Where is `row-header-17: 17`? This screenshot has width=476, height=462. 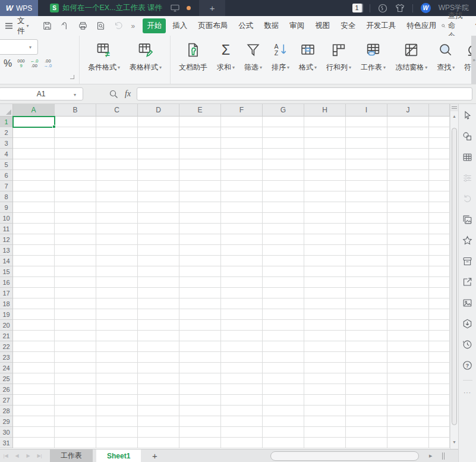
row-header-17: 17 is located at coordinates (7, 293).